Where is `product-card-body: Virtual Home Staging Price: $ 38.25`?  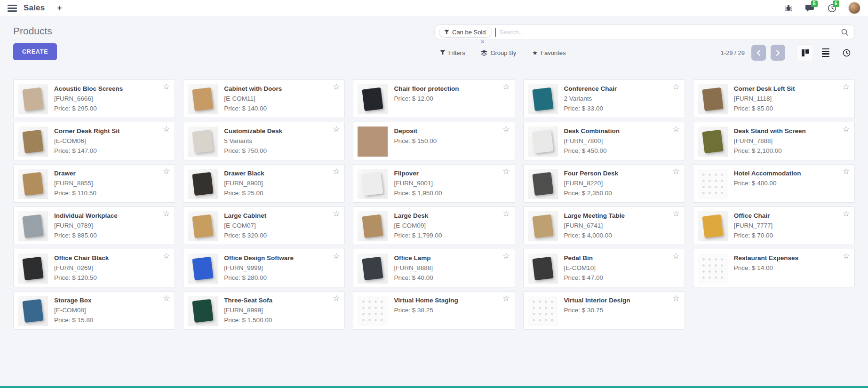 product-card-body: Virtual Home Staging Price: $ 38.25 is located at coordinates (429, 310).